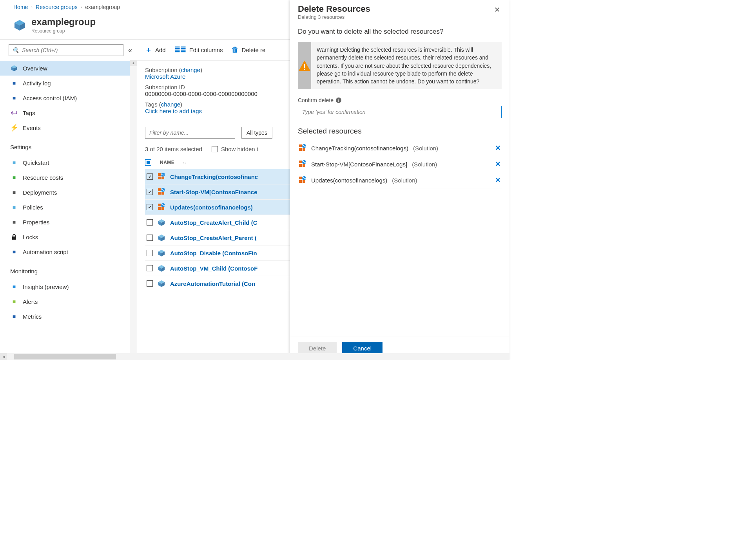 The height and width of the screenshot is (538, 756). What do you see at coordinates (190, 70) in the screenshot?
I see `change-subscription-link: change` at bounding box center [190, 70].